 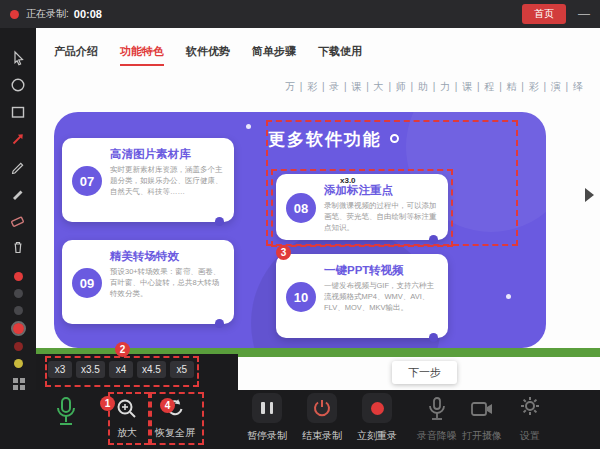 What do you see at coordinates (148, 282) in the screenshot?
I see `feature-card-09: 09 精美转场特效 预设30+转场效果：窗帘、画卷、百叶窗、中心旋转，总共8大转…` at bounding box center [148, 282].